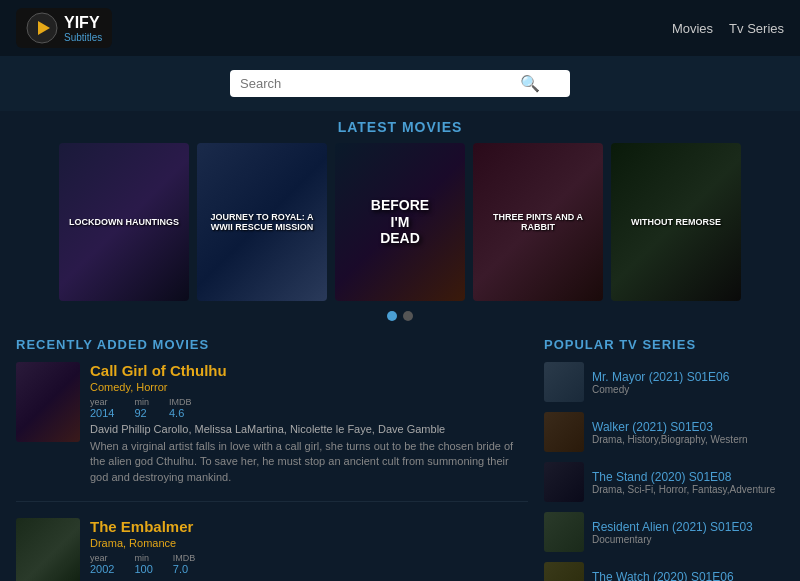  I want to click on tv-info-resident: Resident Alien (2021) S01E03 Documentary, so click(672, 532).